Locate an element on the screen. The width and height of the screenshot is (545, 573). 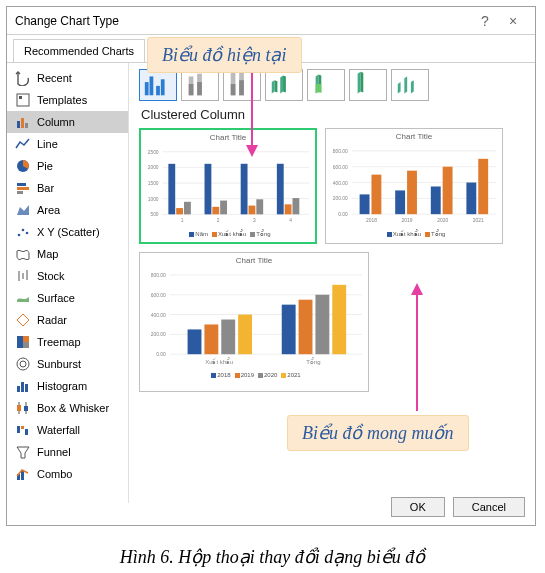
sidebar-item-sunburst: Sunburst is located at coordinates (68, 364).